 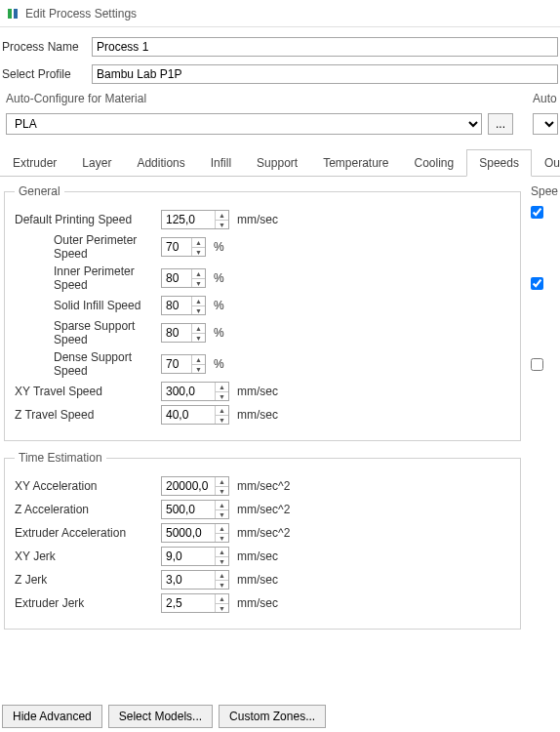 I want to click on select-models-button: Select Models..., so click(x=160, y=716).